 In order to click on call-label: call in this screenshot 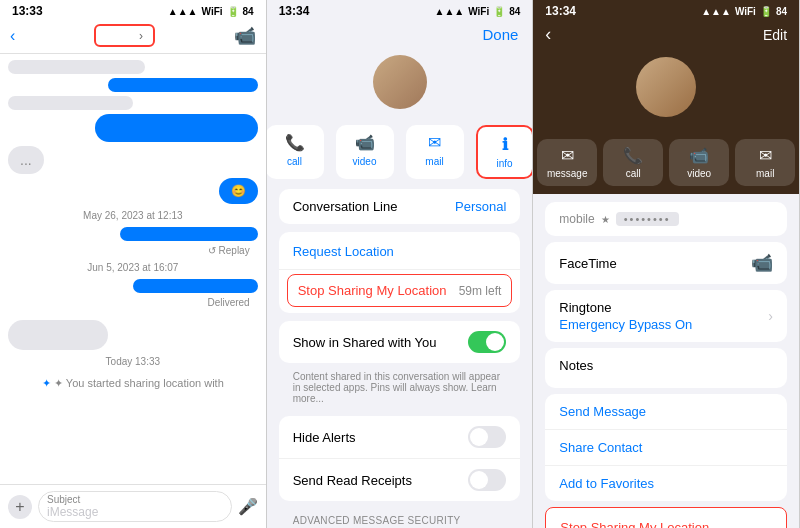, I will do `click(294, 162)`.